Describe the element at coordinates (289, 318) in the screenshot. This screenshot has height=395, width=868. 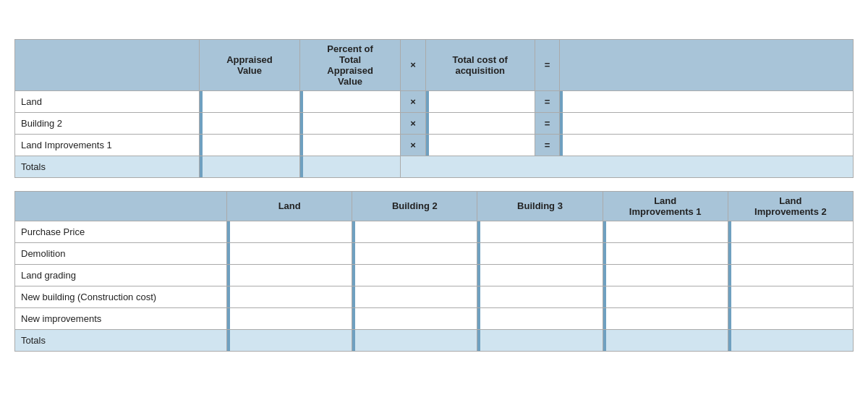
I see `bottom-input-4-land` at that location.